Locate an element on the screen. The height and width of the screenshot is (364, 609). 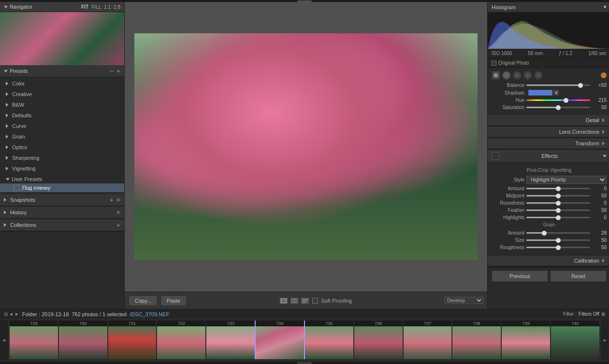
detail-header: Detail is located at coordinates (548, 121).